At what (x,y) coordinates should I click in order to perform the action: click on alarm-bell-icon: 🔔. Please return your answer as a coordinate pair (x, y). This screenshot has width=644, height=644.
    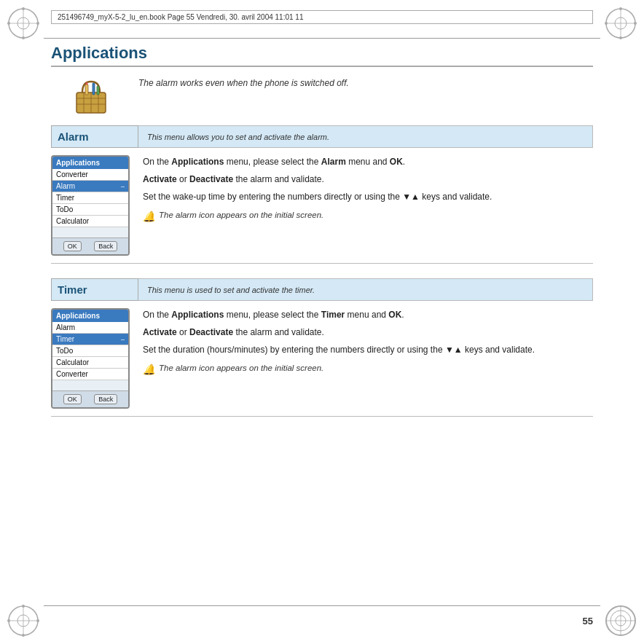
    Looking at the image, I should click on (149, 216).